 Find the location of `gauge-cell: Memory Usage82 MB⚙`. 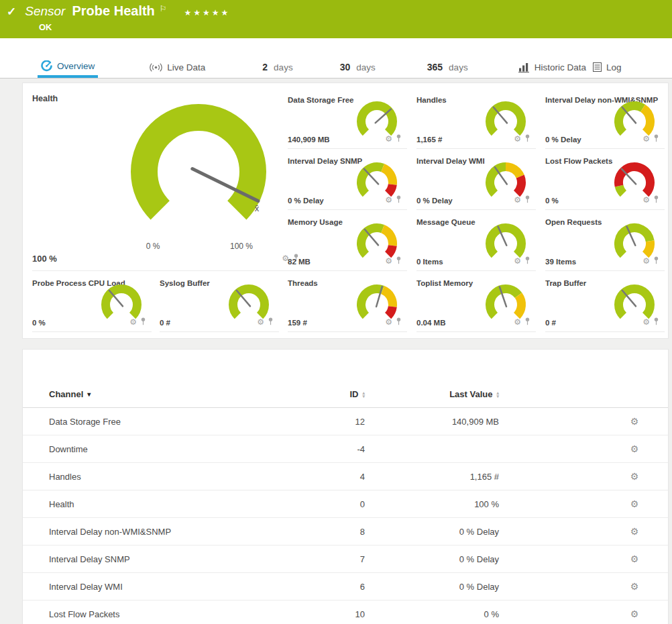

gauge-cell: Memory Usage82 MB⚙ is located at coordinates (347, 243).